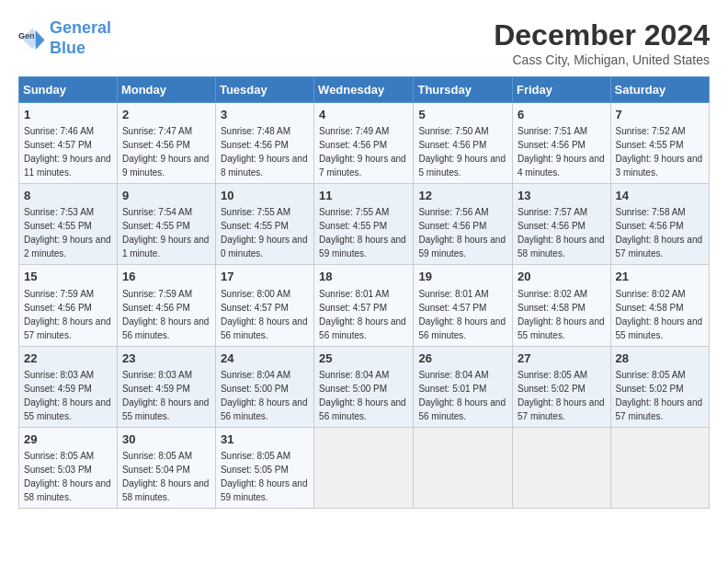  Describe the element at coordinates (563, 224) in the screenshot. I see `calendar-cell: 13 Sunrise: 7:57 AMSunset: 4:56 PMDaylig…` at that location.